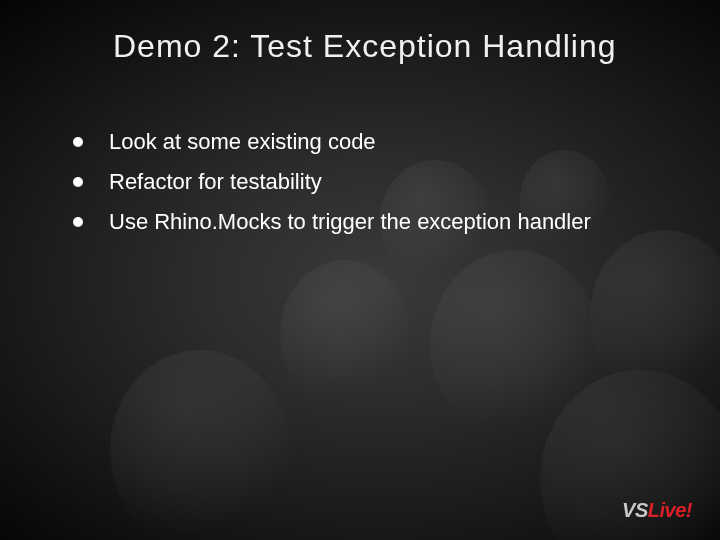 The width and height of the screenshot is (720, 540). What do you see at coordinates (391, 222) in the screenshot?
I see `list-item-text: Use Rhino.Mocks to trigger the exception…` at bounding box center [391, 222].